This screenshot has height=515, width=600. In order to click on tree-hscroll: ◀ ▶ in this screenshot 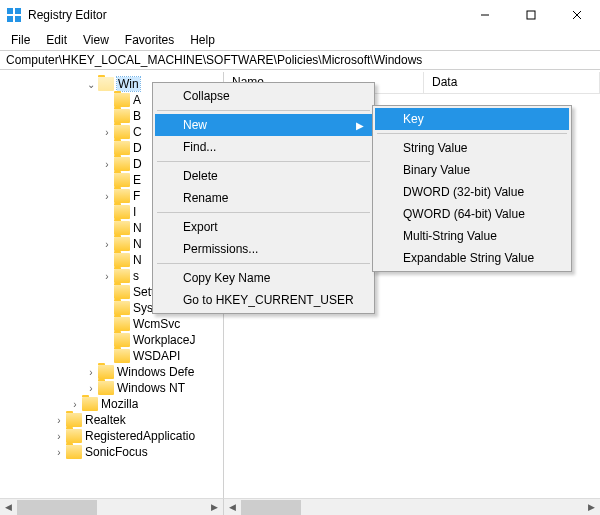, I will do `click(112, 506)`.